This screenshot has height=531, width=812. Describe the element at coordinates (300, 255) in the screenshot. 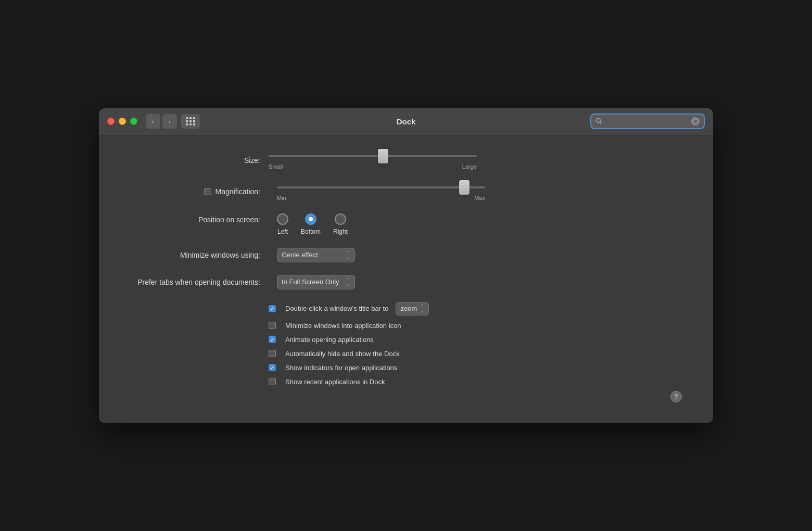

I see `minimize-value: Genie effect` at that location.